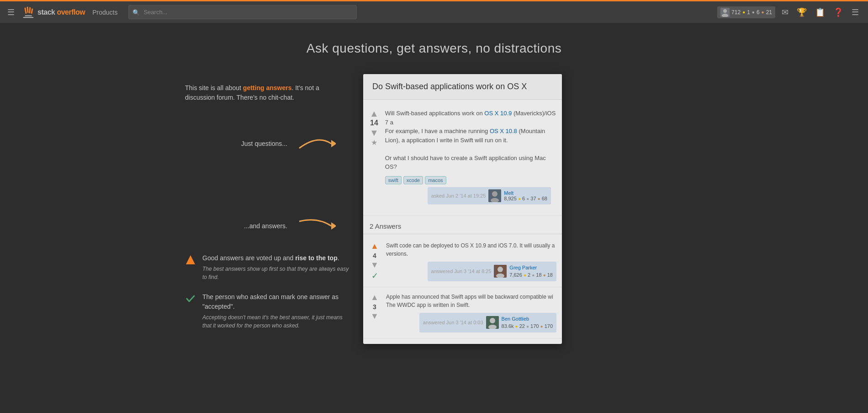  Describe the element at coordinates (267, 144) in the screenshot. I see `arrow1-container: Just questions...` at that location.